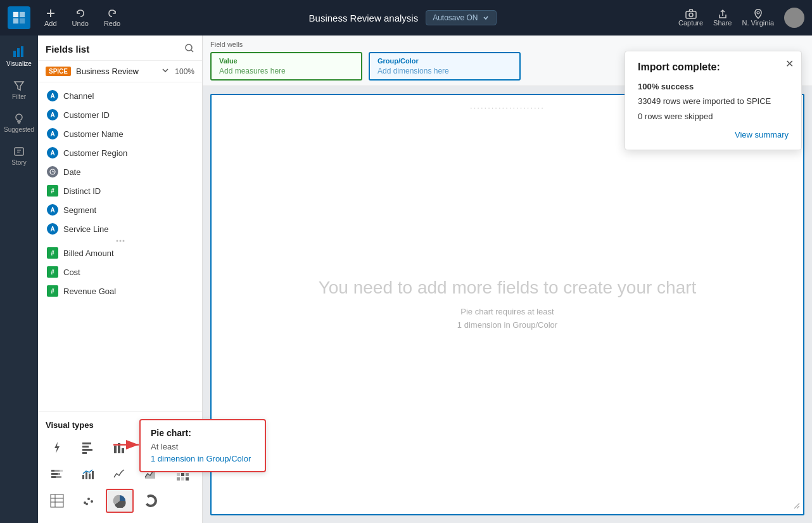  What do you see at coordinates (120, 501) in the screenshot?
I see `visual-type-pie` at bounding box center [120, 501].